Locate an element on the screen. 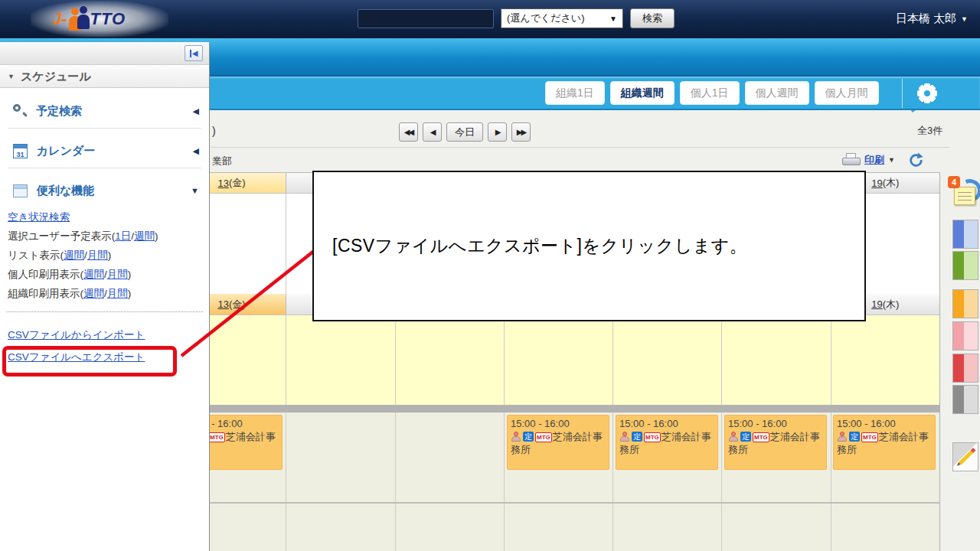 The image size is (980, 551). toolbar-separator is located at coordinates (902, 93).